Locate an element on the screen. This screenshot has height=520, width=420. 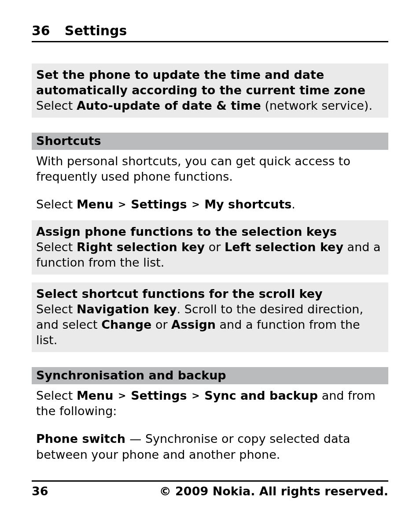
sync-item-phone-switch: Phone switch — Synchronise or copy selec… is located at coordinates (210, 446).